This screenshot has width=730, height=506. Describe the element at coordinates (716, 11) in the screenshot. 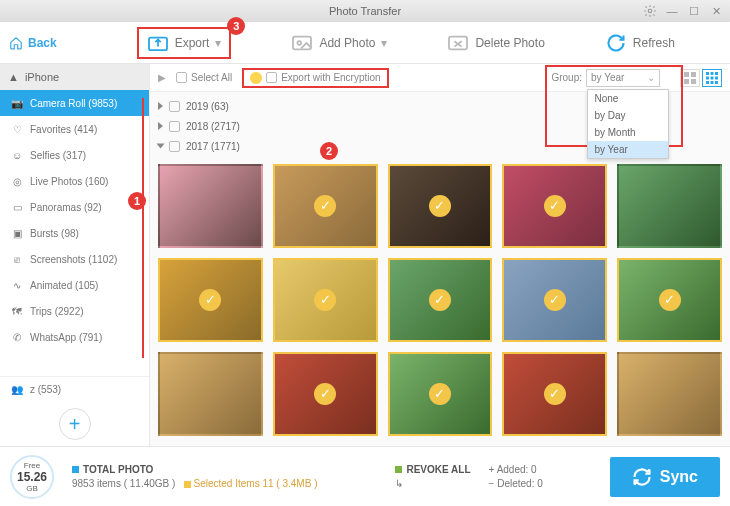

I see `close-icon: ✕` at that location.